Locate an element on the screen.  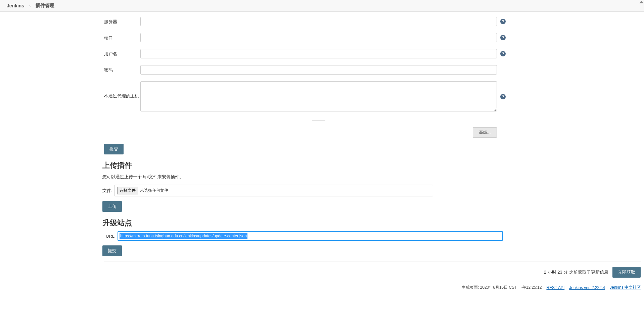
update-site-submit-button: 提交 is located at coordinates (112, 251).